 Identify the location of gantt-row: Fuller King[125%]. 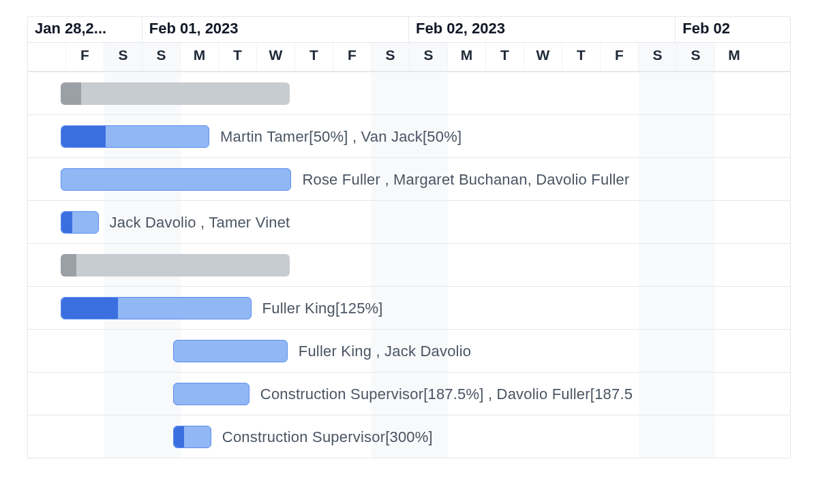
(409, 308).